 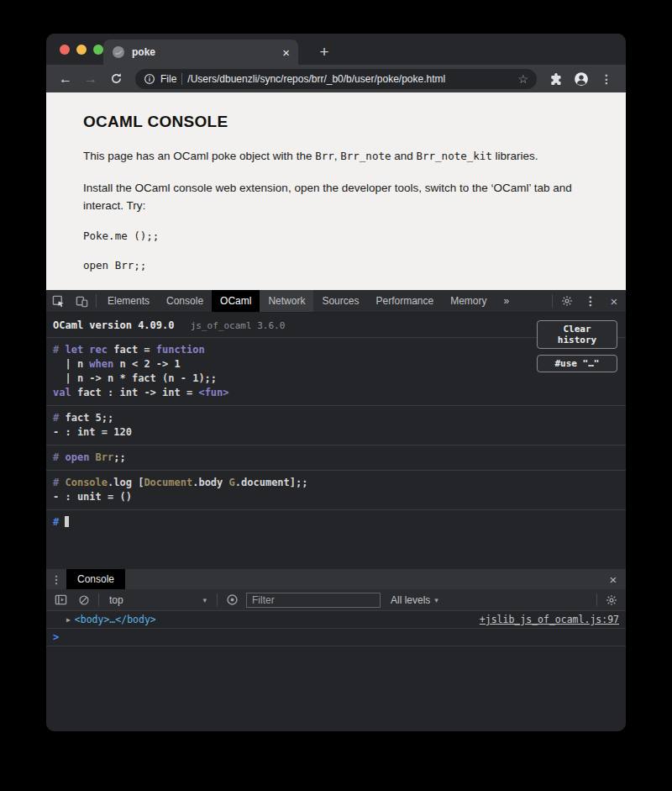 I want to click on favicon-icon, so click(x=118, y=52).